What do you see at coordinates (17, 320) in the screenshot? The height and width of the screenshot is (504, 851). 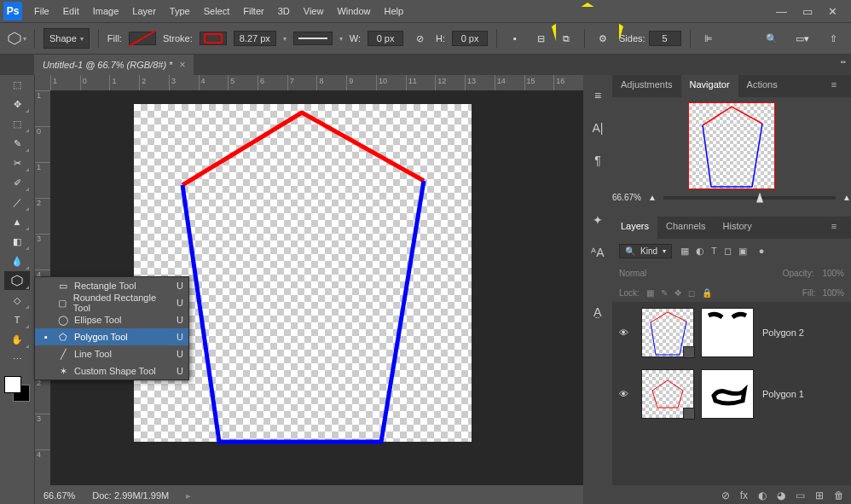 I see `type-tool: T` at bounding box center [17, 320].